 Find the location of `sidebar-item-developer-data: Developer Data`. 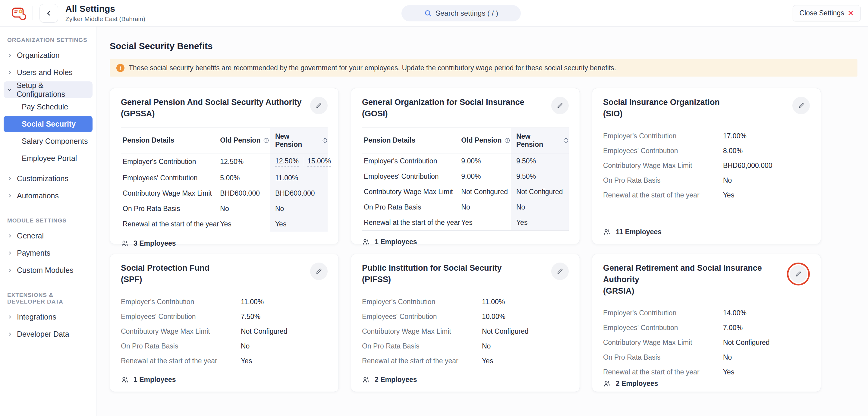

sidebar-item-developer-data: Developer Data is located at coordinates (48, 334).